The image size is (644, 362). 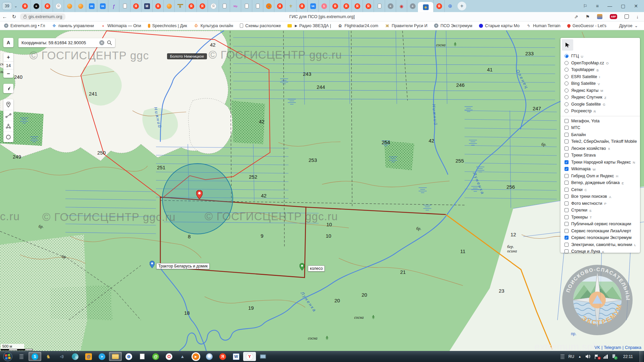 What do you see at coordinates (600, 63) in the screenshot?
I see `base-layer-1: OpenTopoMap.czO` at bounding box center [600, 63].